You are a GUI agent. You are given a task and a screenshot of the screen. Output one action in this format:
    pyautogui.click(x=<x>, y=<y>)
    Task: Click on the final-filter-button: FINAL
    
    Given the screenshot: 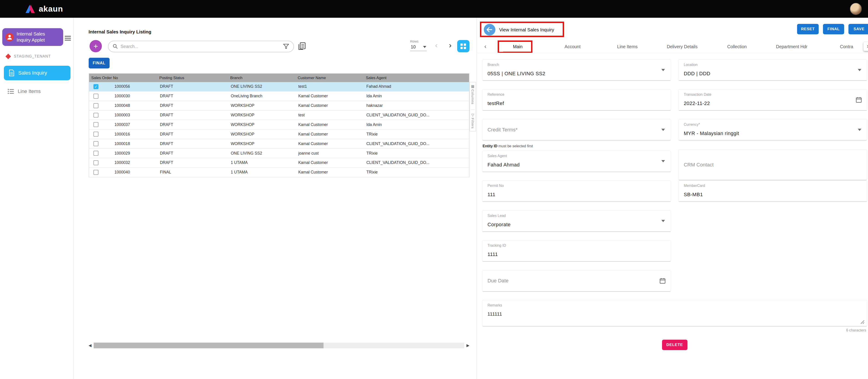 What is the action you would take?
    pyautogui.click(x=99, y=63)
    